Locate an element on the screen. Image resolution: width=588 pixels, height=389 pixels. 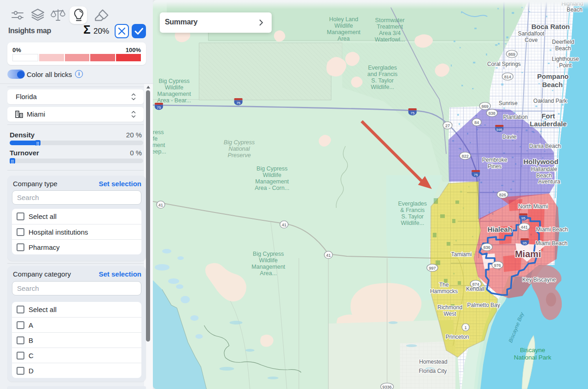
svg-text: Holey Land is located at coordinates (343, 19).